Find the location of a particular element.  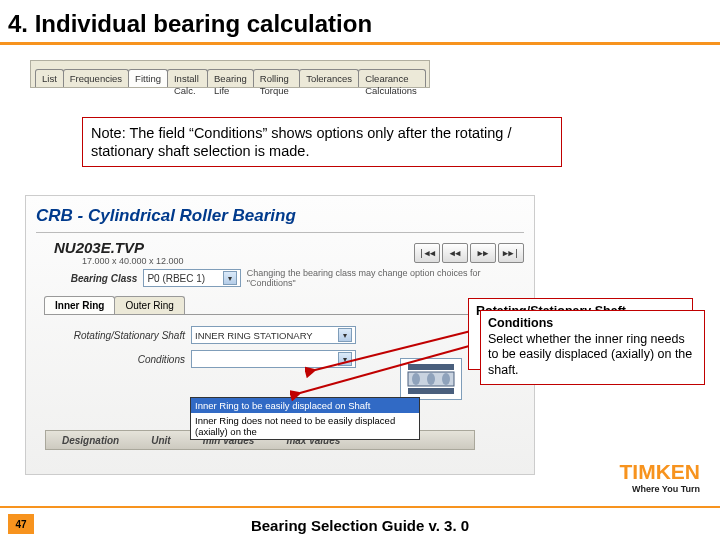

slide-title: 4. Individual bearing calculation is located at coordinates (360, 21).